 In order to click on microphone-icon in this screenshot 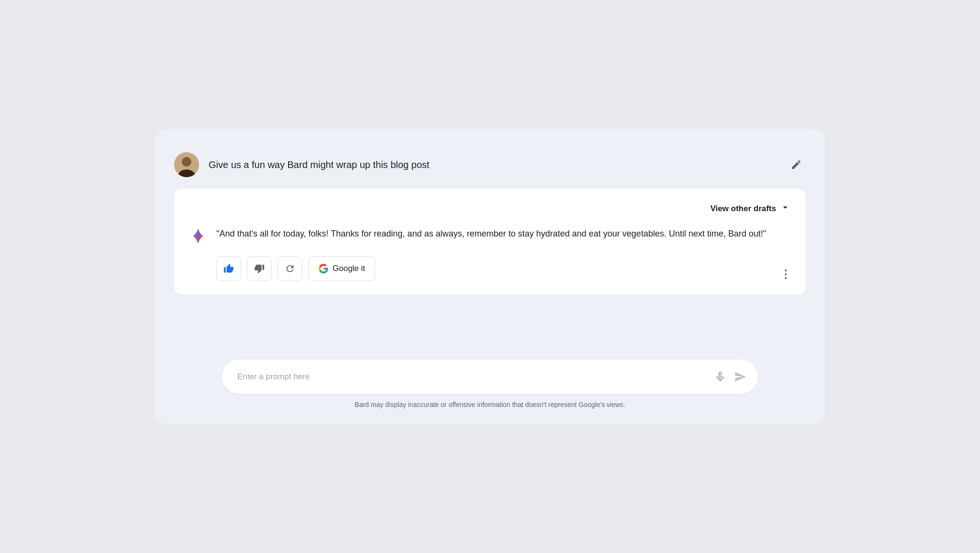, I will do `click(720, 377)`.